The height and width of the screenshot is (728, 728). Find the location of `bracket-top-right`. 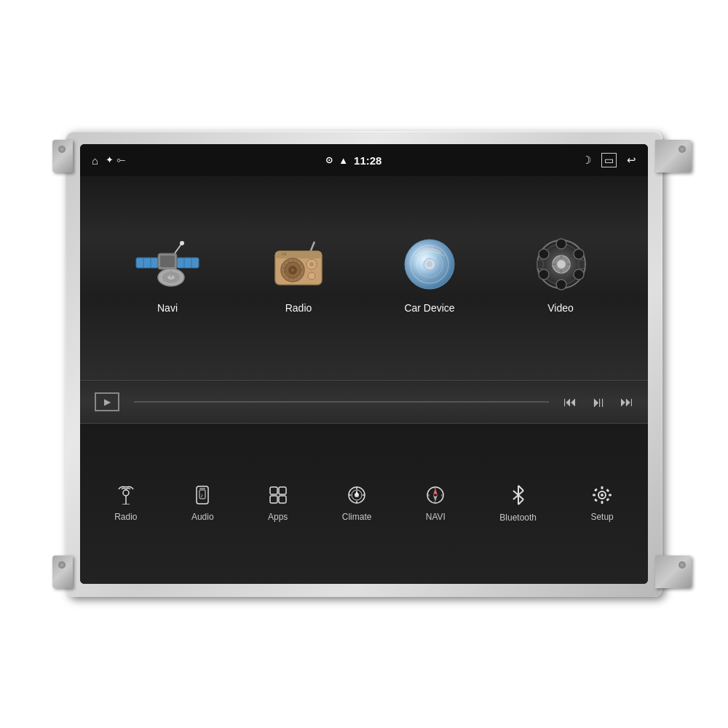

bracket-top-right is located at coordinates (673, 156).